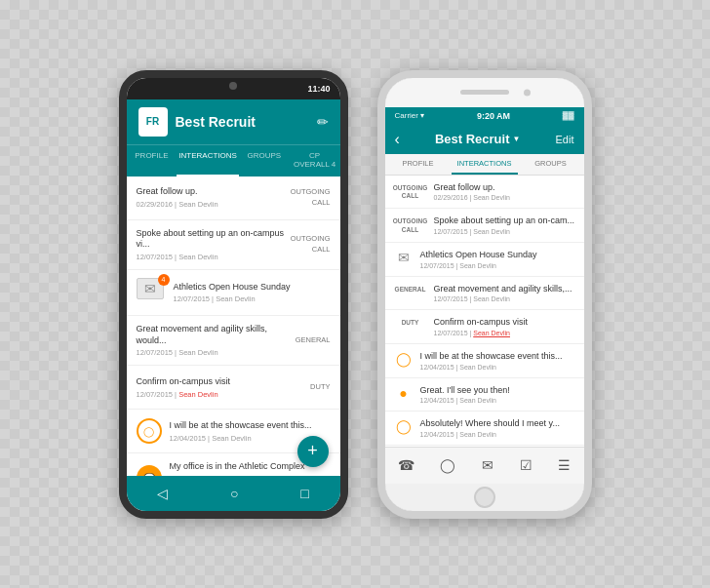  Describe the element at coordinates (313, 451) in the screenshot. I see `fab-add-button: +` at that location.